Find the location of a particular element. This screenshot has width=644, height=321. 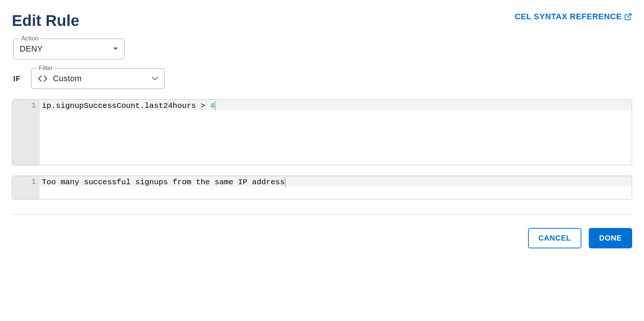

filter-label: Filter is located at coordinates (46, 68).